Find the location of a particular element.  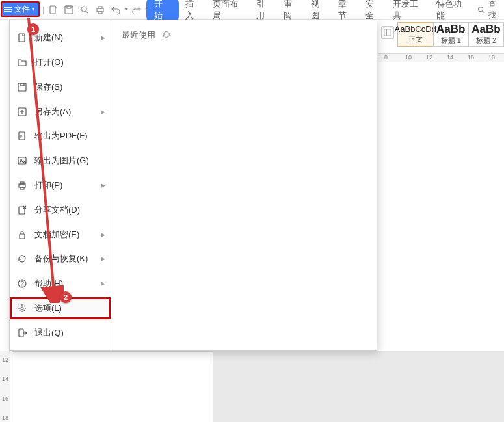

menu-print-label: 打印(P) is located at coordinates (68, 185).